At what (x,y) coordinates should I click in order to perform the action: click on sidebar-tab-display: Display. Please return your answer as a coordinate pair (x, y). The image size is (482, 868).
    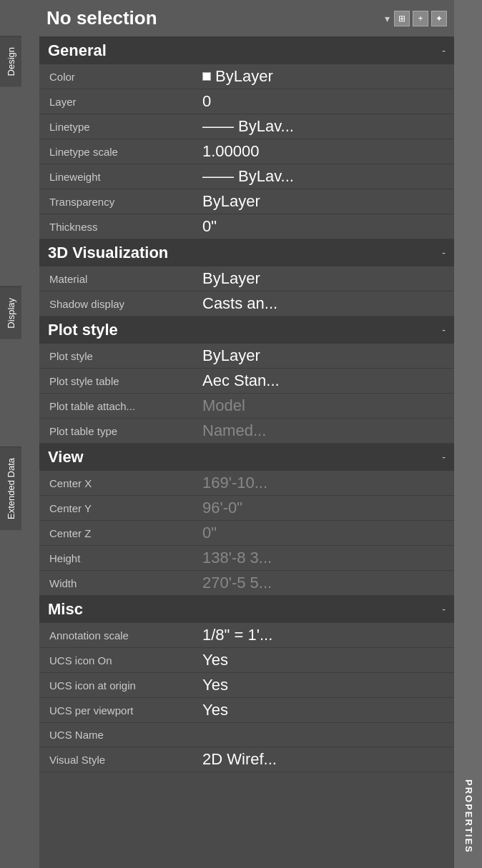
    Looking at the image, I should click on (11, 313).